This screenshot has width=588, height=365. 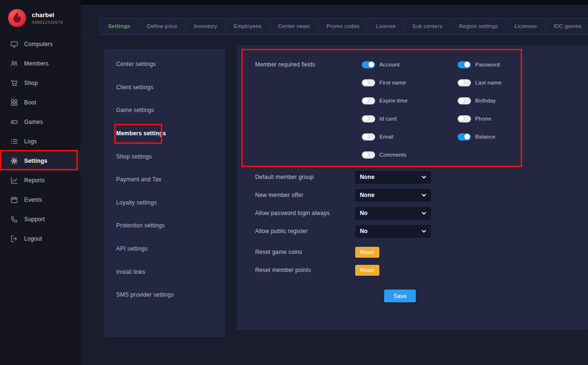 What do you see at coordinates (40, 17) in the screenshot?
I see `user-profile: charbel 008612345678` at bounding box center [40, 17].